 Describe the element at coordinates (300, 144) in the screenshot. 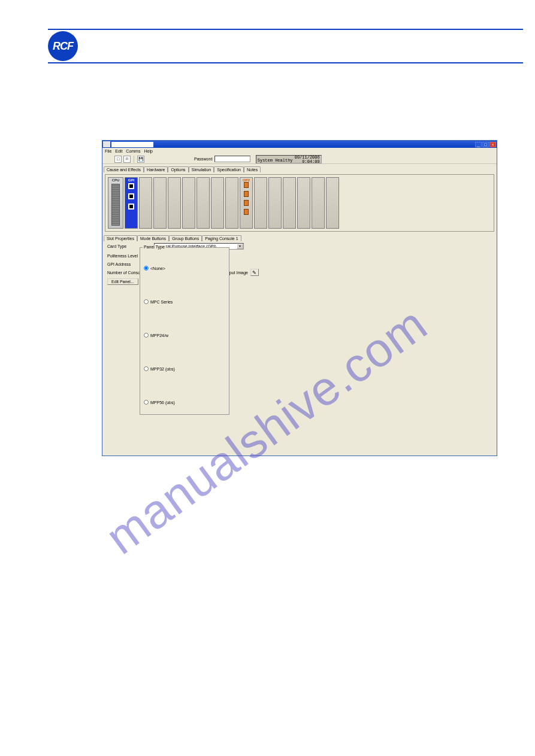

I see `window-titlebar: _ □ ×` at that location.